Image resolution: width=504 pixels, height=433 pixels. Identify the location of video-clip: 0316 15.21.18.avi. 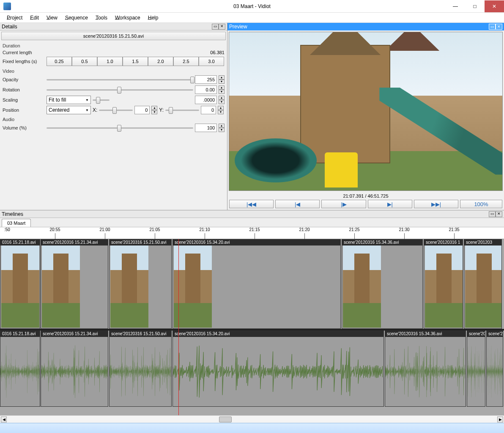
(20, 284).